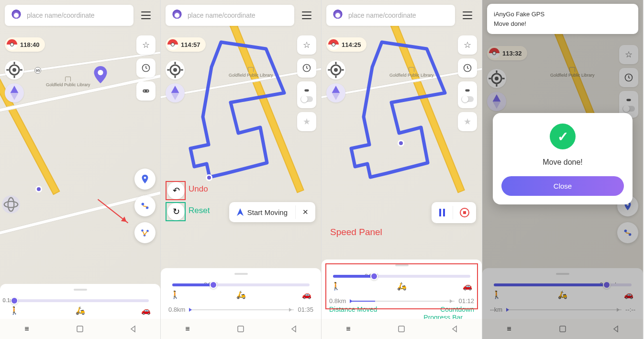 The width and height of the screenshot is (644, 339). Describe the element at coordinates (466, 301) in the screenshot. I see `countdown-value: 01:12` at that location.